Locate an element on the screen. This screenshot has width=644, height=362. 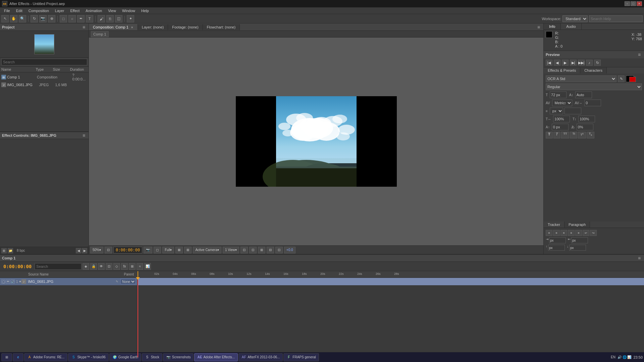
first-frame-button: |◀ is located at coordinates (549, 63).